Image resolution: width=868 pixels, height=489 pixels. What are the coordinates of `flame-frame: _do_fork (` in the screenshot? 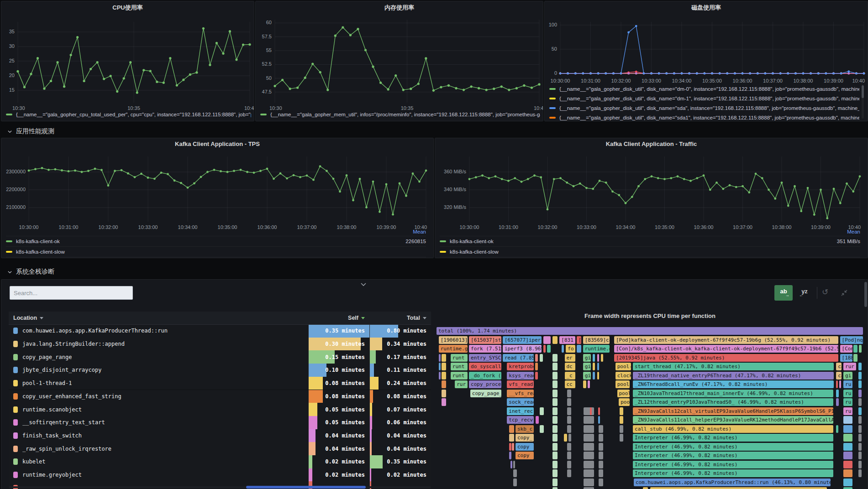 It's located at (485, 376).